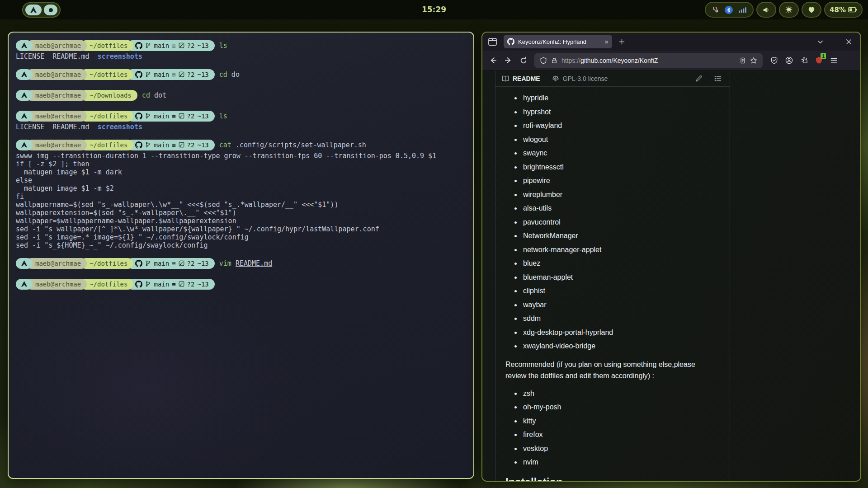  I want to click on account-icon, so click(789, 61).